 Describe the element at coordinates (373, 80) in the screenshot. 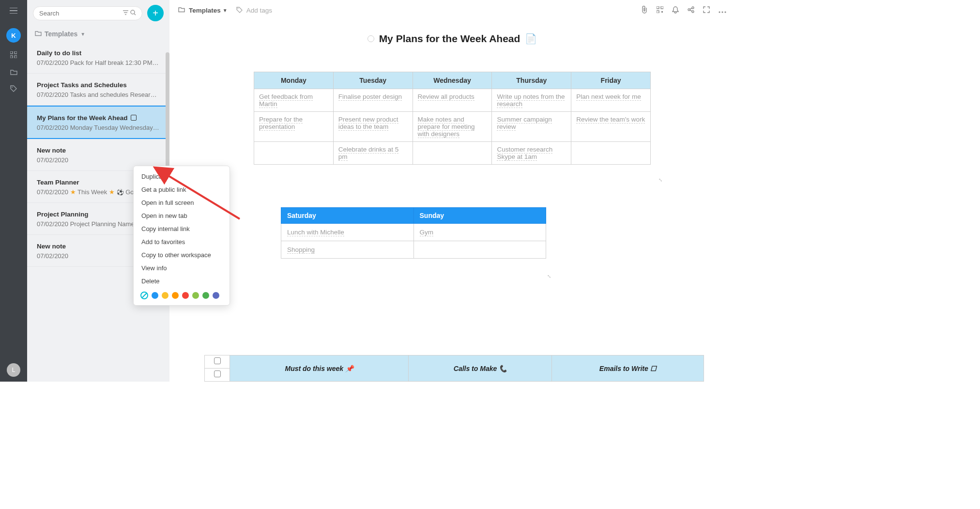

I see `th-tuesday: Tuesday` at that location.